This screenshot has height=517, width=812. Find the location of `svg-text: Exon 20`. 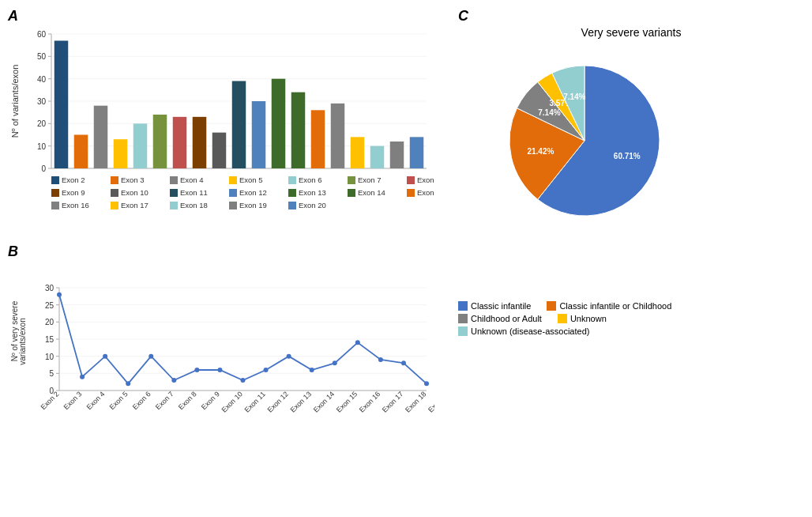

svg-text: Exon 20 is located at coordinates (313, 206).